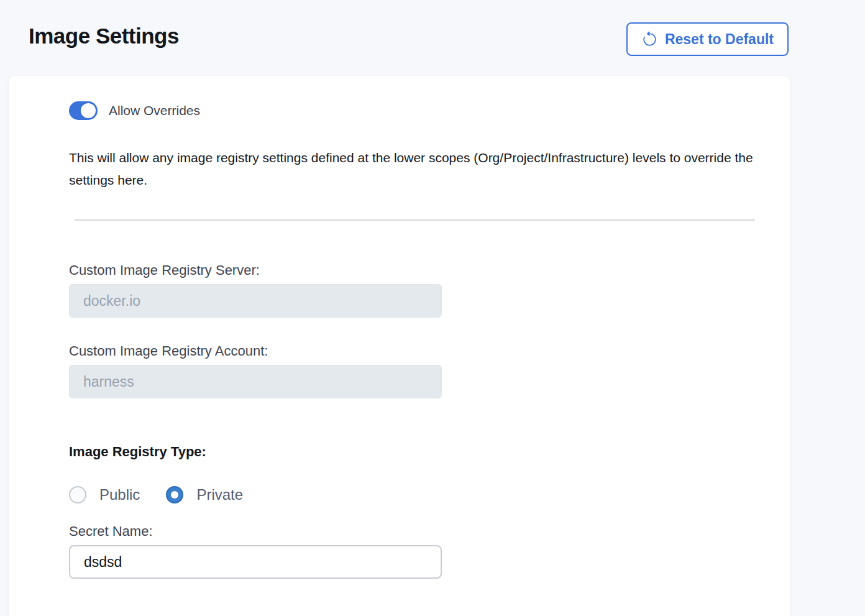  I want to click on radio-private-label: Private, so click(220, 495).